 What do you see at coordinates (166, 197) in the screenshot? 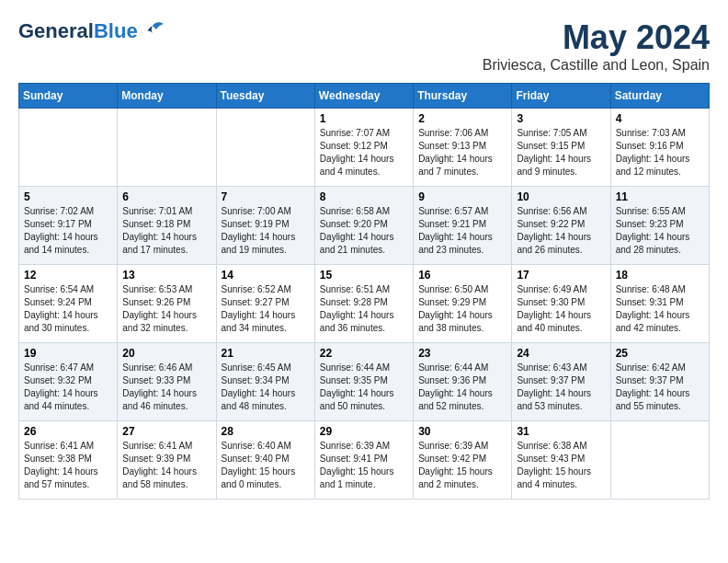
I see `day-number: 6` at bounding box center [166, 197].